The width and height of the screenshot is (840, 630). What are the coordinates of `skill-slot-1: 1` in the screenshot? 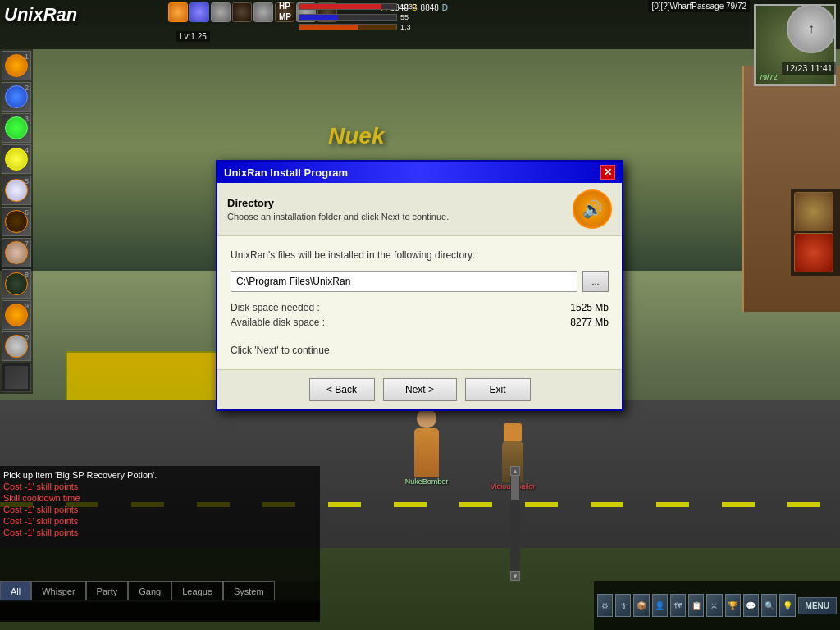 It's located at (16, 66).